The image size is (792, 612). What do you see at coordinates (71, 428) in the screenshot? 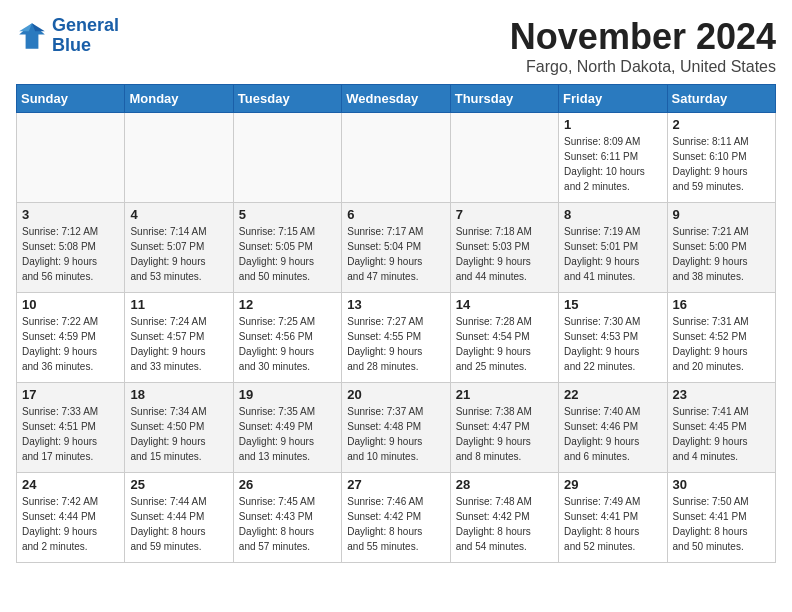
I see `calendar-day-cell: 17Sunrise: 7:33 AM Sunset: 4:51 PM Dayli…` at bounding box center [71, 428].